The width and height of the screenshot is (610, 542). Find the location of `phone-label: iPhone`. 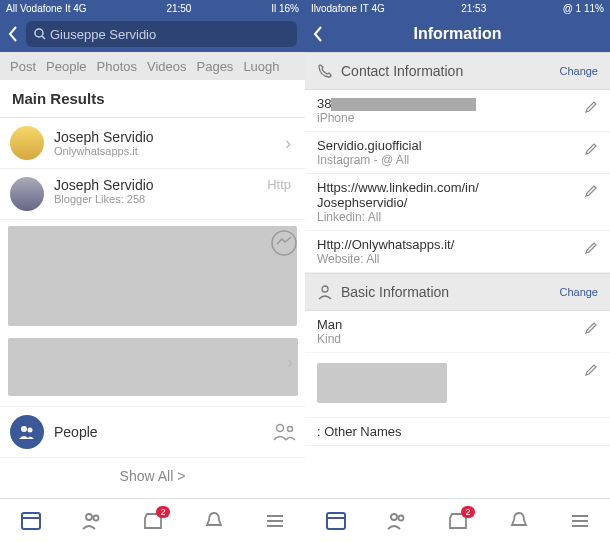

phone-label: iPhone is located at coordinates (458, 118).